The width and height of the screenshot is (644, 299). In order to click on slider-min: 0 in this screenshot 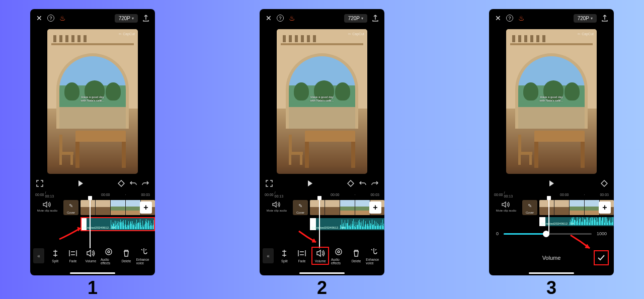, I will do `click(497, 234)`.